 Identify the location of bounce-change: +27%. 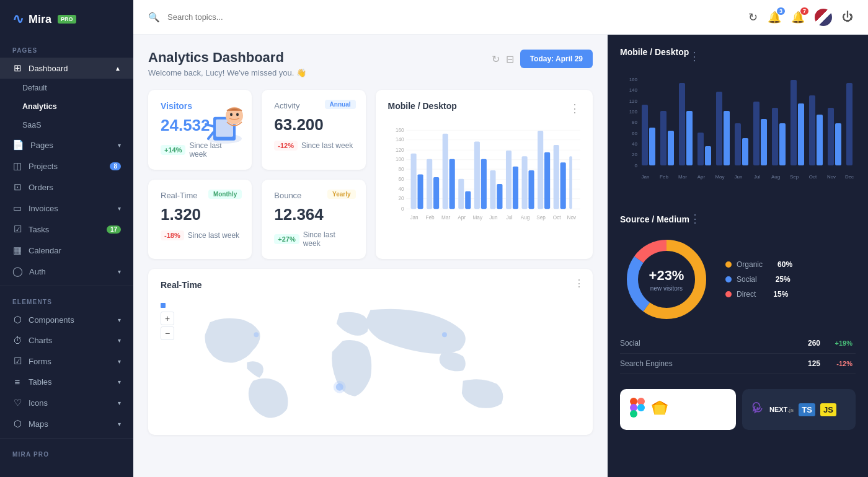
(286, 239).